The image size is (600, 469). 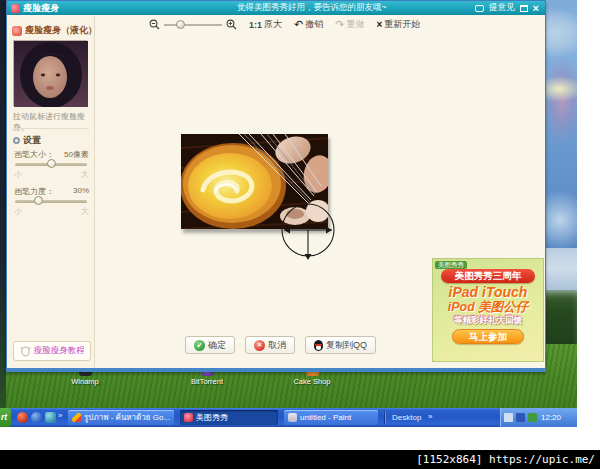 What do you see at coordinates (502, 8) in the screenshot?
I see `feedback-button: 提意见` at bounding box center [502, 8].